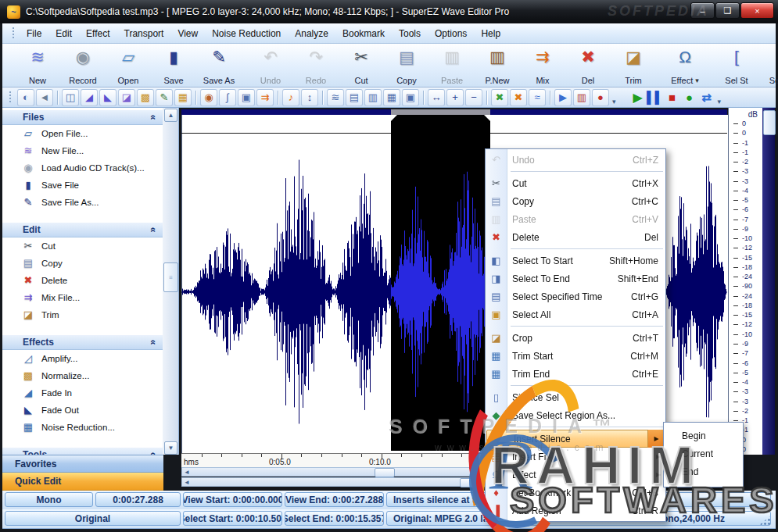 The image size is (778, 532). Describe the element at coordinates (497, 66) in the screenshot. I see `toolbar-p-new: ▥P.New` at that location.